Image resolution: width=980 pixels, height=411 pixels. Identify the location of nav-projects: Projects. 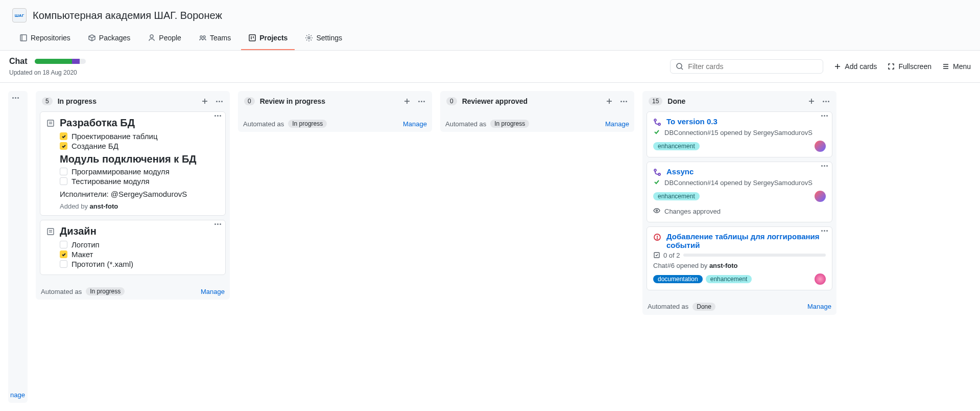
(268, 40).